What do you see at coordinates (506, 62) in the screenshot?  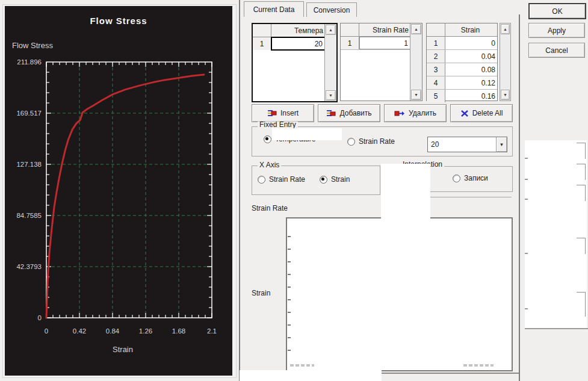 I see `strain-table-scrollbar: ▲ ▼` at bounding box center [506, 62].